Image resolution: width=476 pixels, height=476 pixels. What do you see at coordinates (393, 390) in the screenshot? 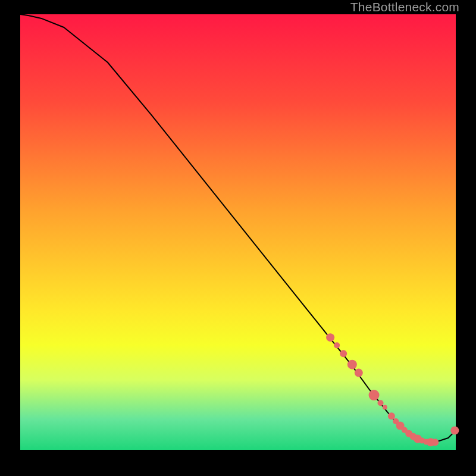
I see `data-markers` at bounding box center [393, 390].